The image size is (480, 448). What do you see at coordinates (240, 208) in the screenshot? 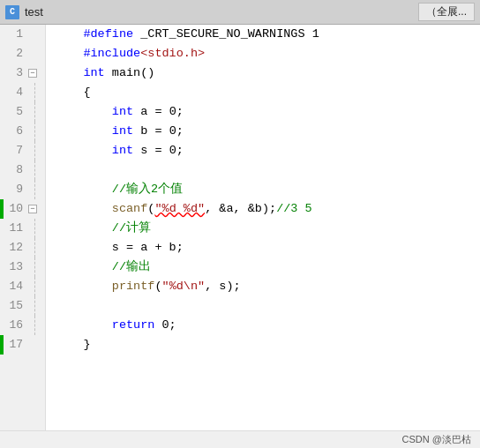
I see `plain-token: , &a, &b);` at bounding box center [240, 208].